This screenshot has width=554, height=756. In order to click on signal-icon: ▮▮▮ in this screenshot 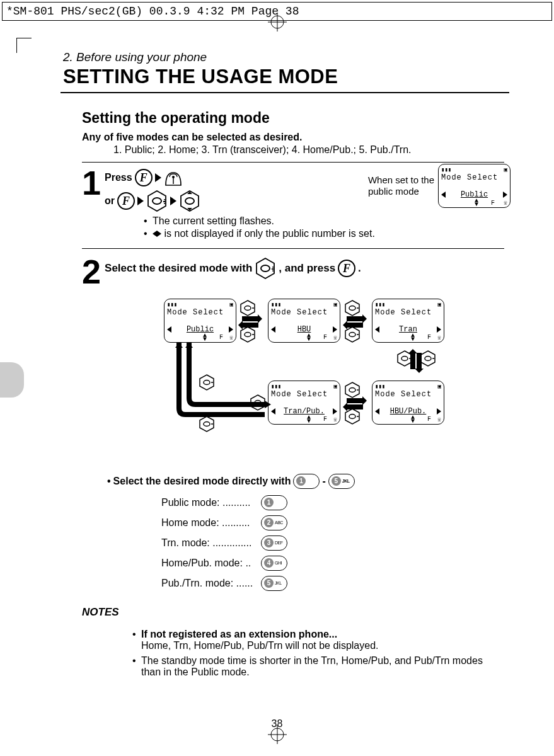, I will do `click(446, 169)`.